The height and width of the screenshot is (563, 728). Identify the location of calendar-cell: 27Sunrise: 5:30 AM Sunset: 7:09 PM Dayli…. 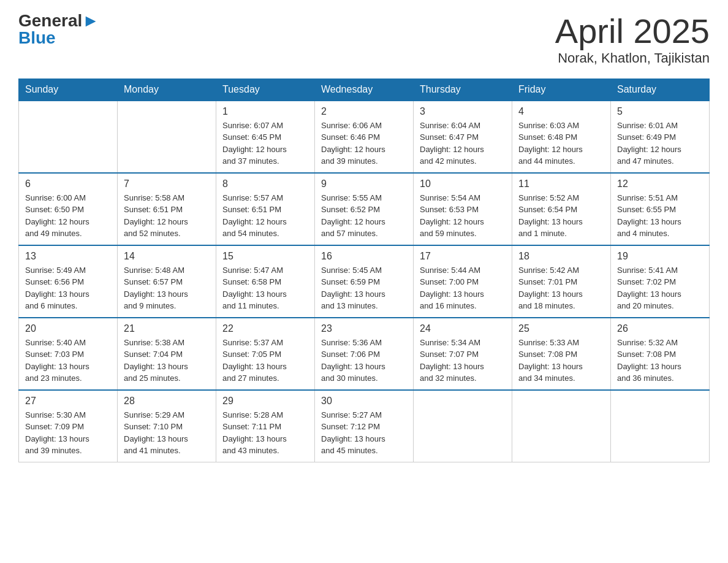
(69, 426).